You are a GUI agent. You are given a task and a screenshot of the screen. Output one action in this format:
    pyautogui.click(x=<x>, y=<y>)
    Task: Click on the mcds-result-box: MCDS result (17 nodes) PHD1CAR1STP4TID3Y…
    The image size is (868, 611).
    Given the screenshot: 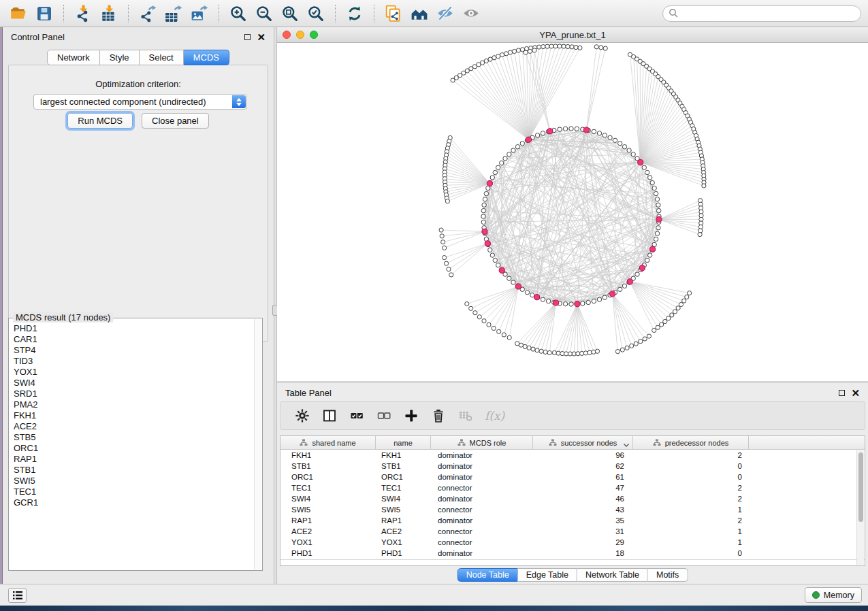 What is the action you would take?
    pyautogui.click(x=135, y=444)
    